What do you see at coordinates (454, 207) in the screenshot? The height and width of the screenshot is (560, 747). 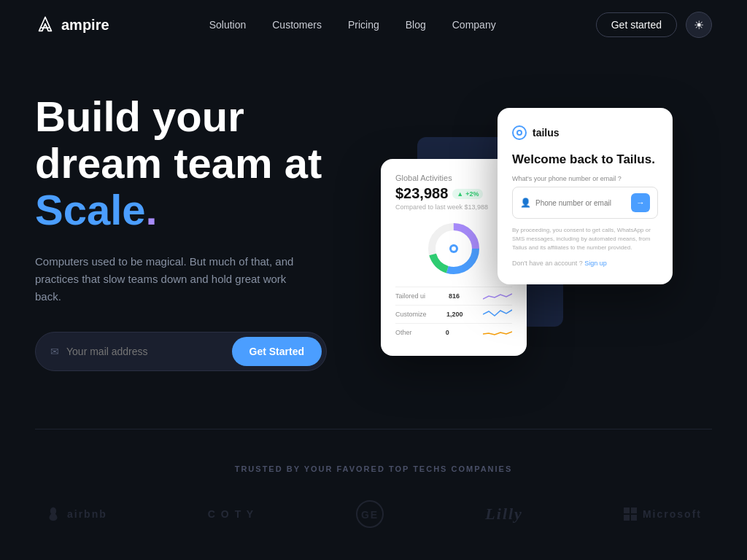 I see `analytics-compare: Compared to last week $13,988` at bounding box center [454, 207].